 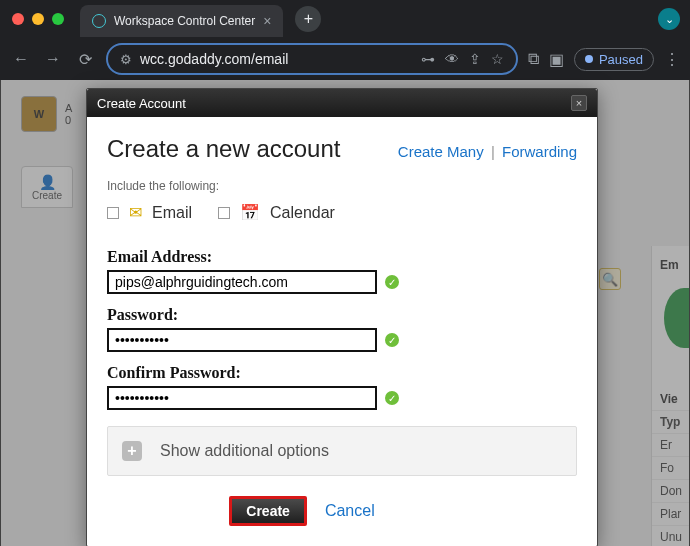 I want to click on cancel-link: Cancel, so click(x=350, y=511).